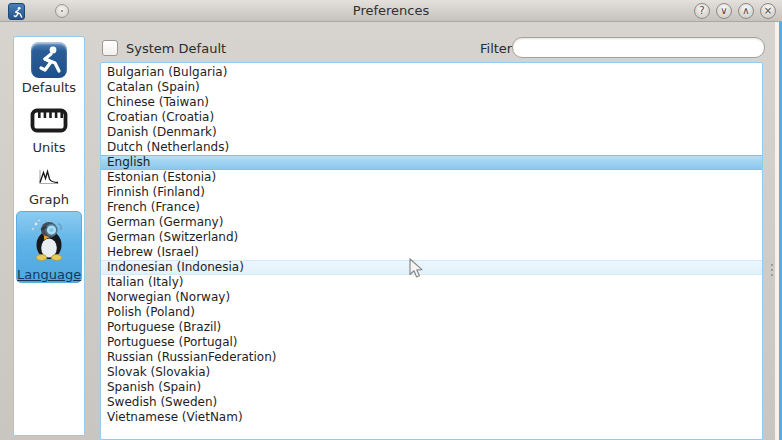 The height and width of the screenshot is (440, 782). What do you see at coordinates (746, 11) in the screenshot?
I see `maximize-button: ∧` at bounding box center [746, 11].